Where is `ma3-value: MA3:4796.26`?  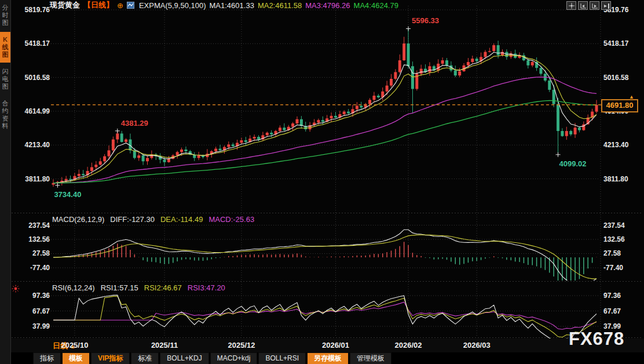 ma3-value: MA3:4796.26 is located at coordinates (328, 6).